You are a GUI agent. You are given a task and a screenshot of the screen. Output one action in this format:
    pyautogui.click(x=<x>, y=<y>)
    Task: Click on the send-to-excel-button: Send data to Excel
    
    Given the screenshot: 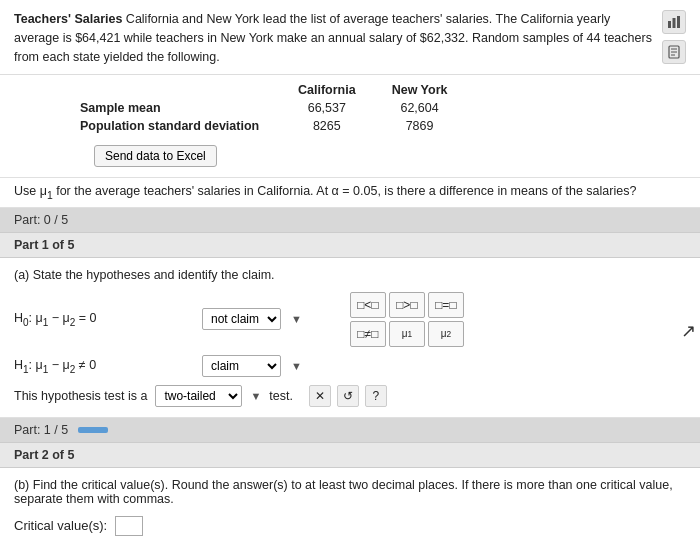 What is the action you would take?
    pyautogui.click(x=156, y=156)
    